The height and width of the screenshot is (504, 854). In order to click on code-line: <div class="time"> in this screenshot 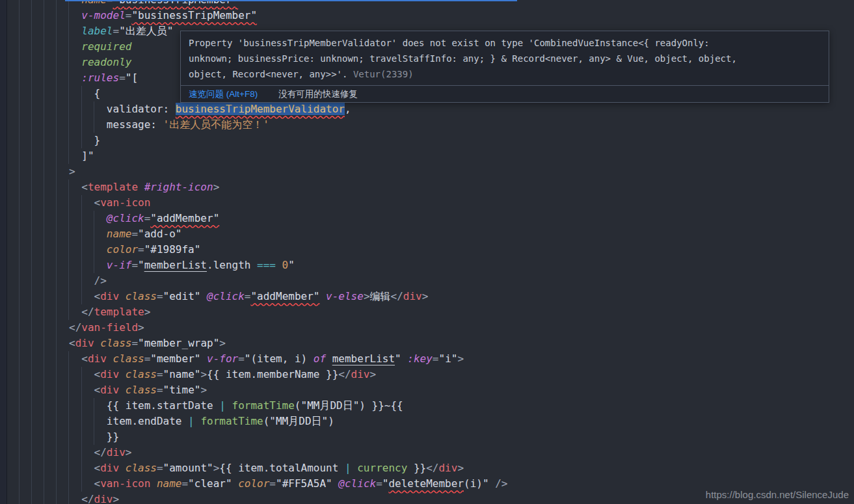, I will do `click(263, 390)`.